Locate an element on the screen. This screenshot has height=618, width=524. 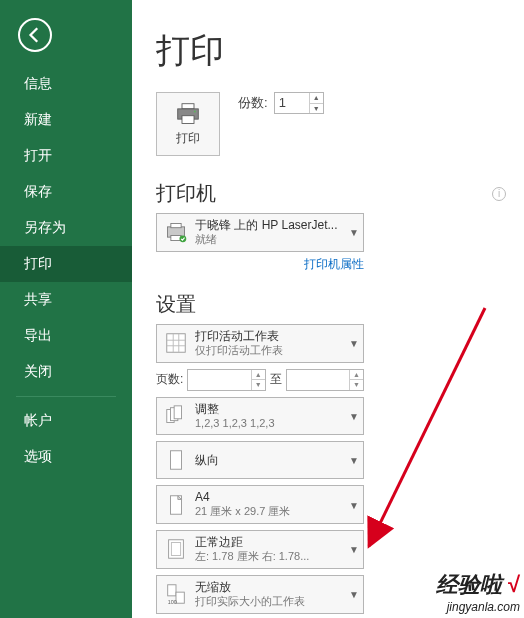
pages-to-label: 至 is located at coordinates (276, 380).